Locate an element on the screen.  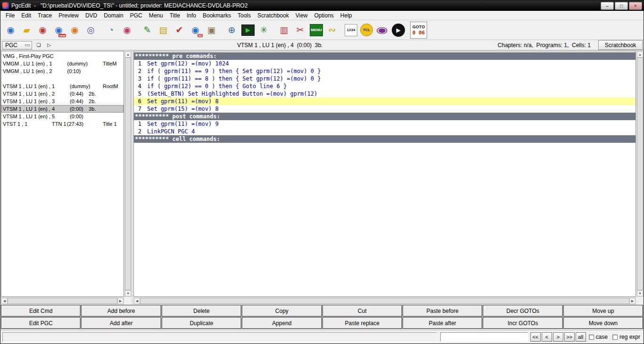
maximize-button: □ is located at coordinates (621, 6).